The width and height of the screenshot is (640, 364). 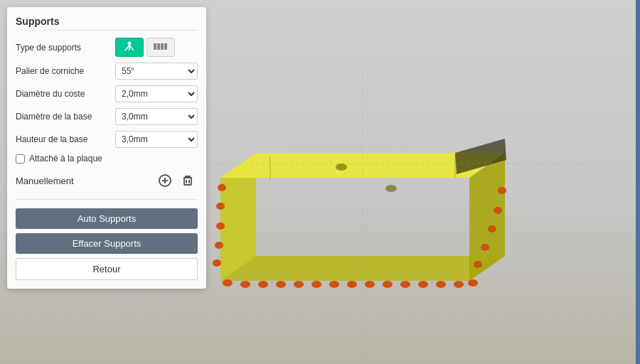 What do you see at coordinates (107, 139) in the screenshot?
I see `hauteur-base-row: Hauteur de la base 3,0mm 1,0mm 2,0mm 4,0…` at bounding box center [107, 139].